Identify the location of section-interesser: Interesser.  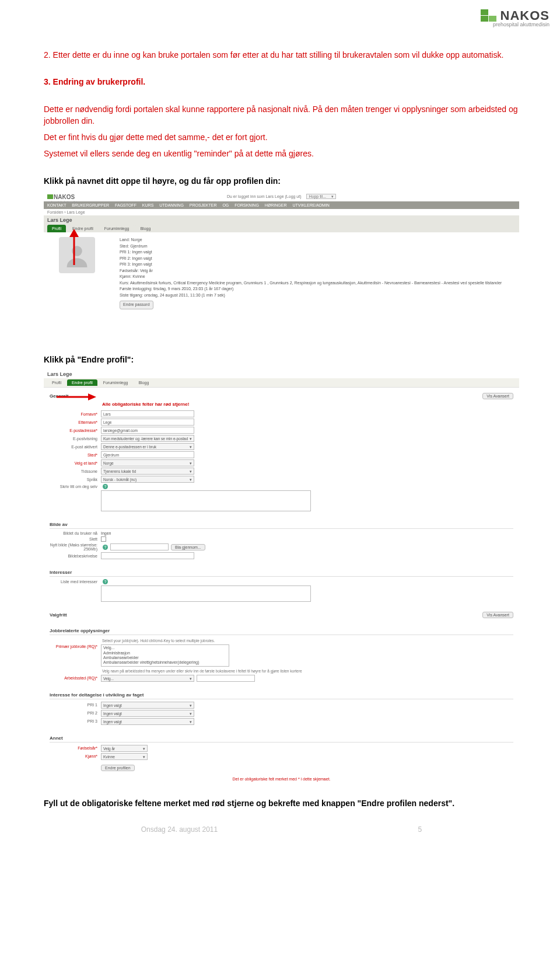
(281, 572).